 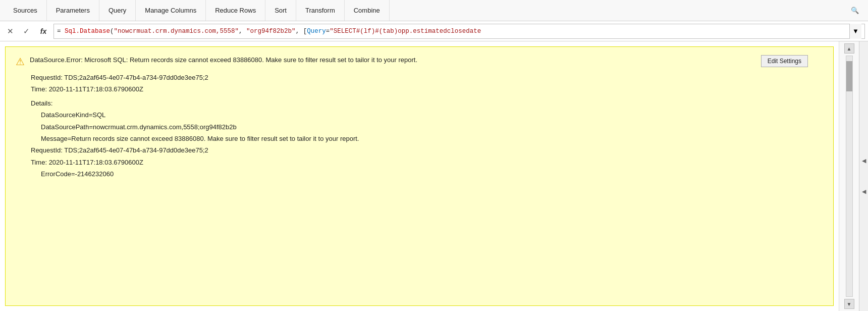 What do you see at coordinates (427, 163) in the screenshot?
I see `time-2: Time: 2020-11-11T17:18:03.6790600Z` at bounding box center [427, 163].